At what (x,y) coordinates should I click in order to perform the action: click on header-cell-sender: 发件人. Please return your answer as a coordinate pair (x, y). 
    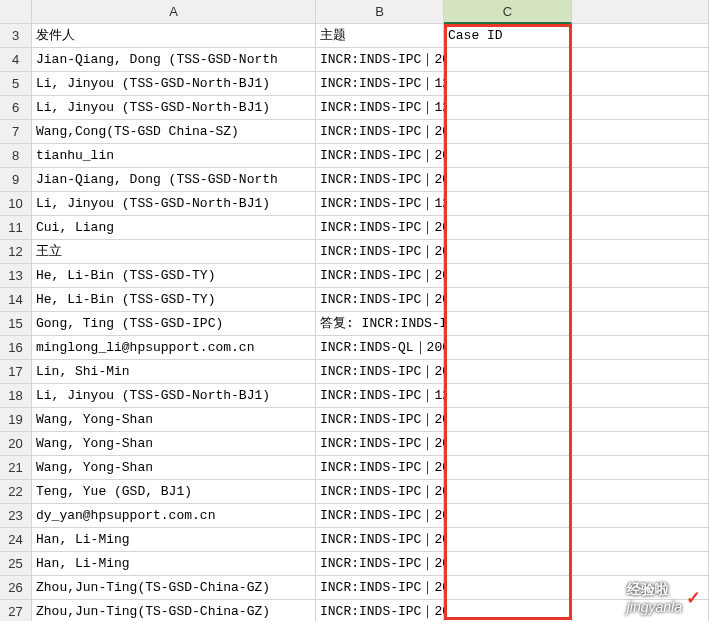
    Looking at the image, I should click on (174, 36).